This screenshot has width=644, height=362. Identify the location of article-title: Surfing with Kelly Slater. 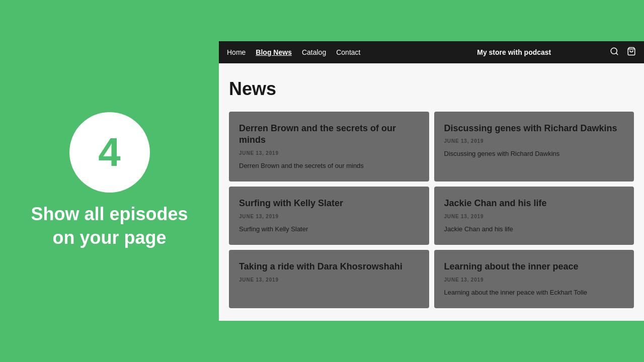
(329, 203).